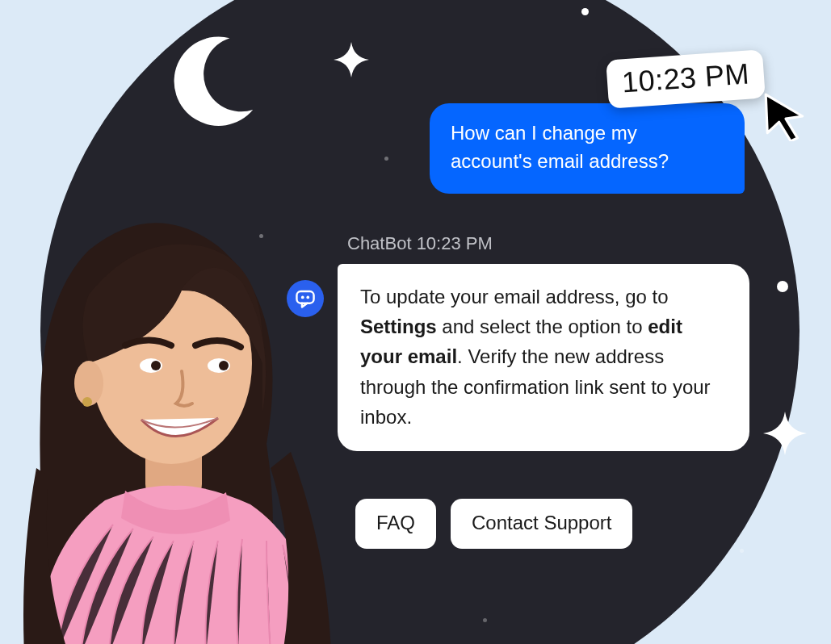 This screenshot has width=831, height=644. Describe the element at coordinates (686, 78) in the screenshot. I see `timestamp-text: 10:23 PM` at that location.